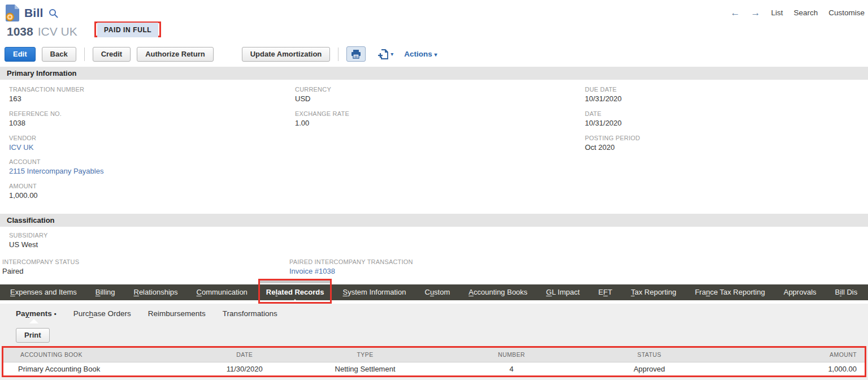 The image size is (868, 380). I want to click on customise-link: Customise, so click(847, 12).